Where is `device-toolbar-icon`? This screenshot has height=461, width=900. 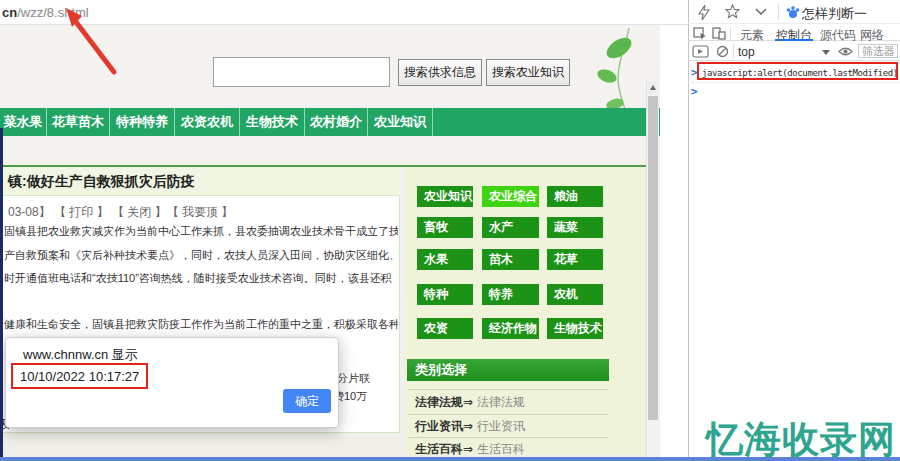
device-toolbar-icon is located at coordinates (719, 34).